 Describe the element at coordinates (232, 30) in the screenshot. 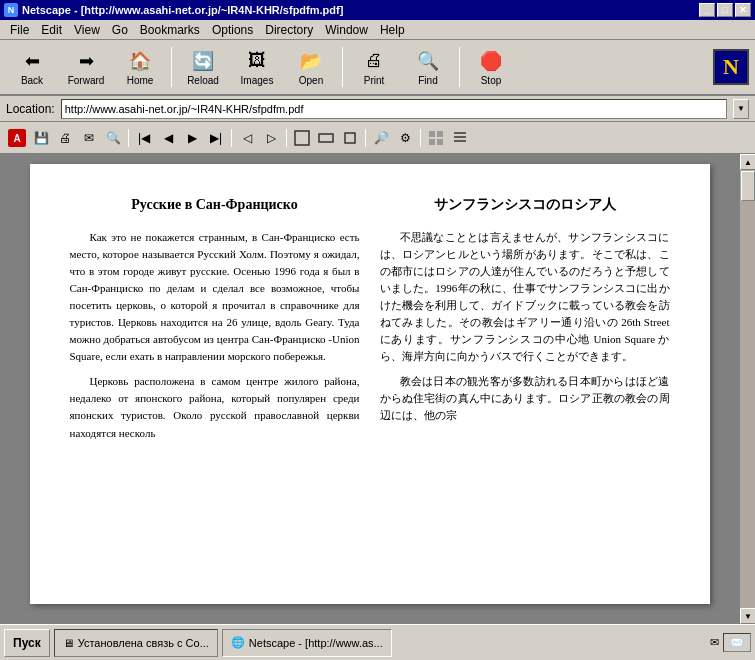

I see `menu-options: Options` at that location.